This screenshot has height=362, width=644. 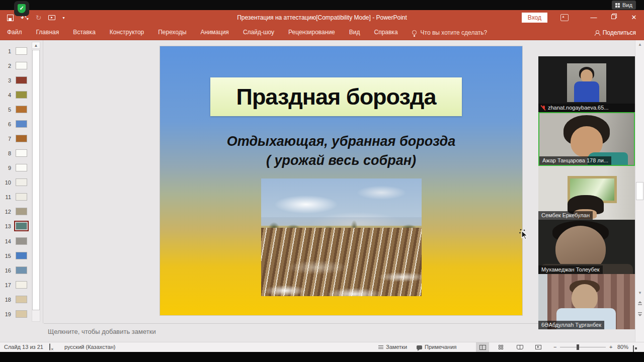 I want to click on zoom-percentage: 80%, so click(x=623, y=347).